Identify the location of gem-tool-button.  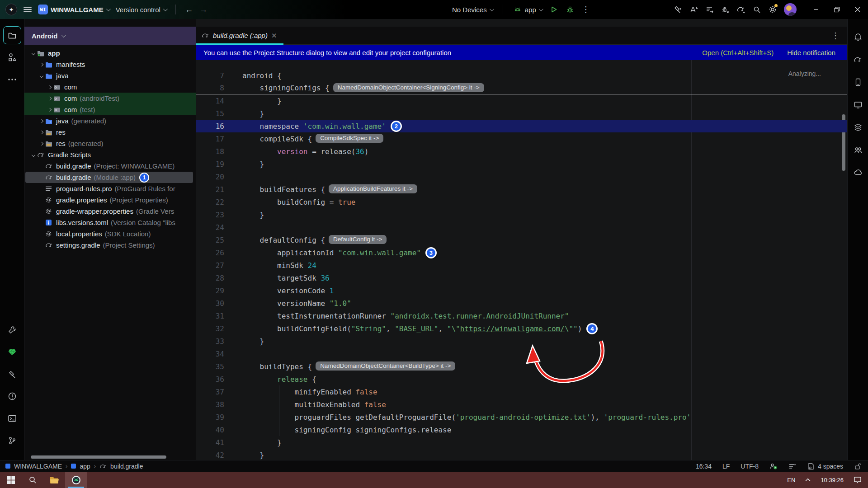
(12, 352).